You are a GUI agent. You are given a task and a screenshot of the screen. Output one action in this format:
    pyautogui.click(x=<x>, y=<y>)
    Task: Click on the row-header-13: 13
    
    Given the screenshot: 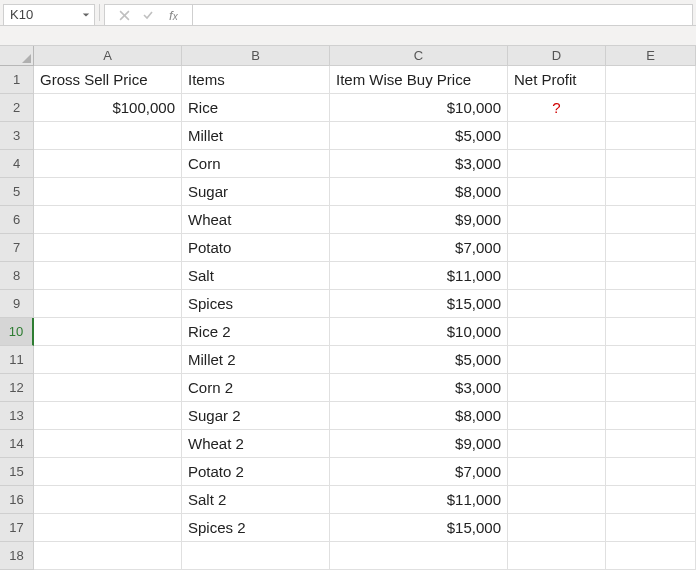 What is the action you would take?
    pyautogui.click(x=17, y=416)
    